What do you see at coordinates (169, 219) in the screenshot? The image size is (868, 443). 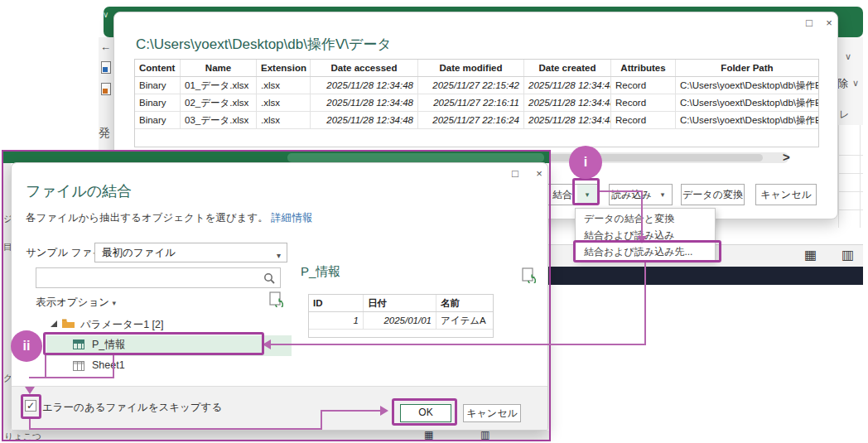 I see `dialog-subtitle: 各ファイルから抽出するオブジェクトを選びます。 詳細情報` at bounding box center [169, 219].